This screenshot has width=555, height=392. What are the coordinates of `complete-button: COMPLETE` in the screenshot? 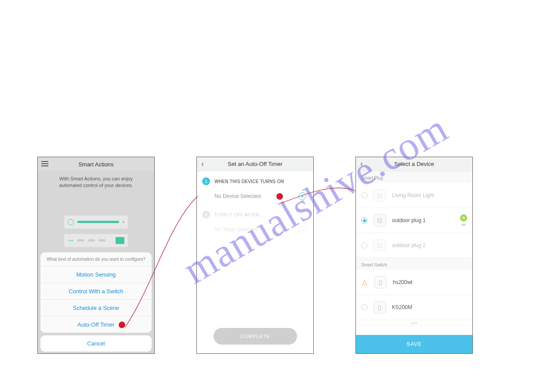 It's located at (255, 336).